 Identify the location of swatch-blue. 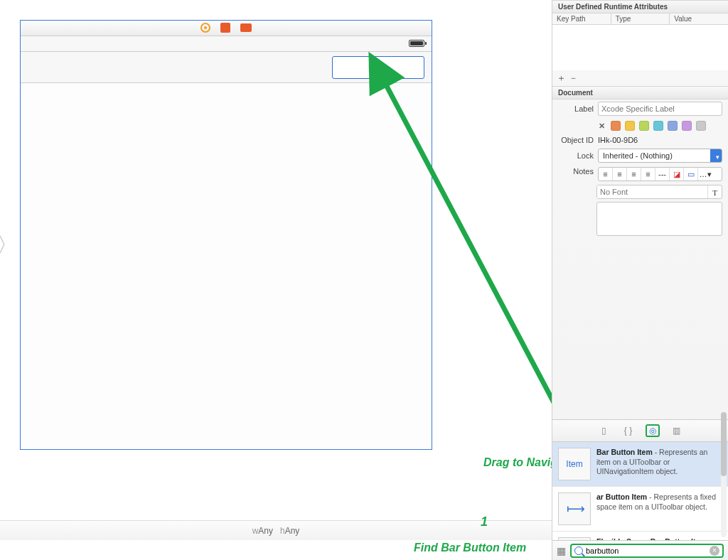
(673, 126).